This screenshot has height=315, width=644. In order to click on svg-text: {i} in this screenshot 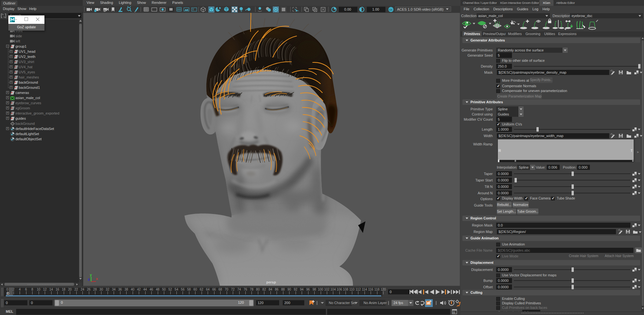, I will do `click(454, 312)`.